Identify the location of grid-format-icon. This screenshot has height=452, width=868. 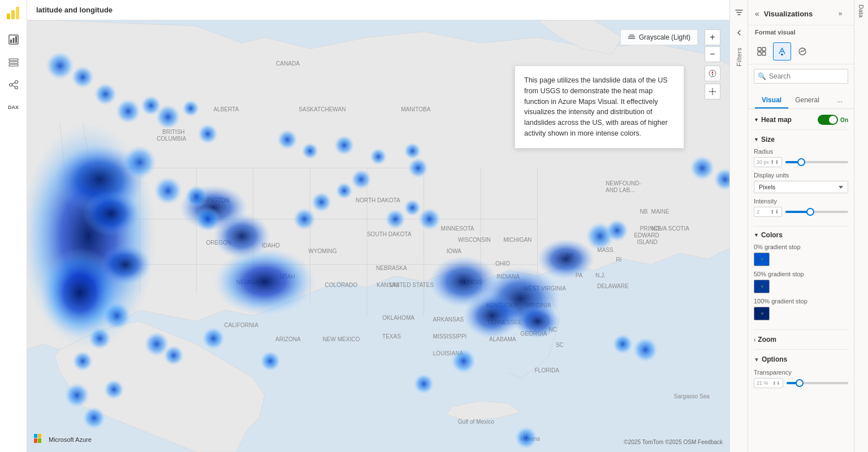
(762, 51).